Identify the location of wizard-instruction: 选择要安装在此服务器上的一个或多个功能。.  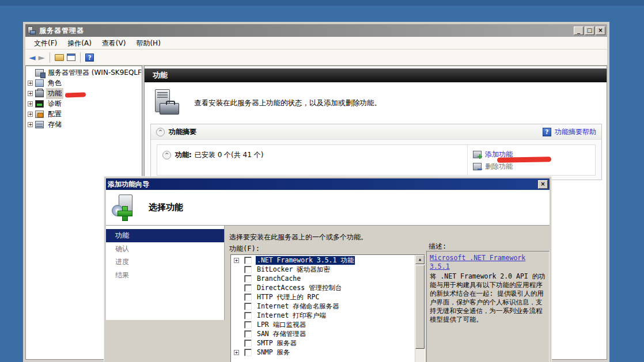
(298, 237).